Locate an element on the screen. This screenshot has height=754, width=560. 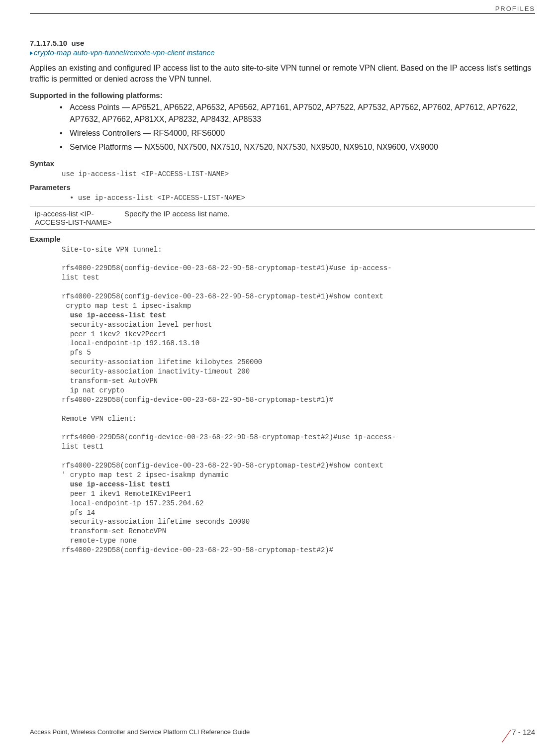
param-desc-cell: Specify the IP access list name. is located at coordinates (327, 218).